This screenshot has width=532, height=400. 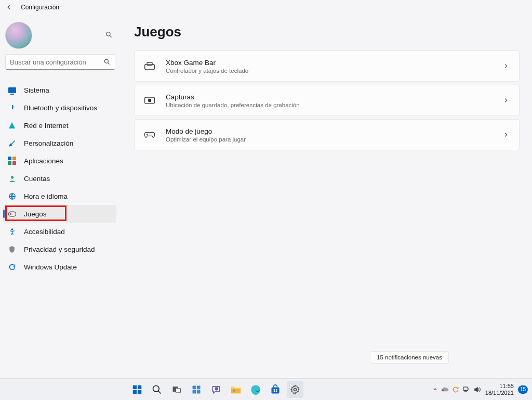 What do you see at coordinates (334, 131) in the screenshot?
I see `card-title: Modo de juego` at bounding box center [334, 131].